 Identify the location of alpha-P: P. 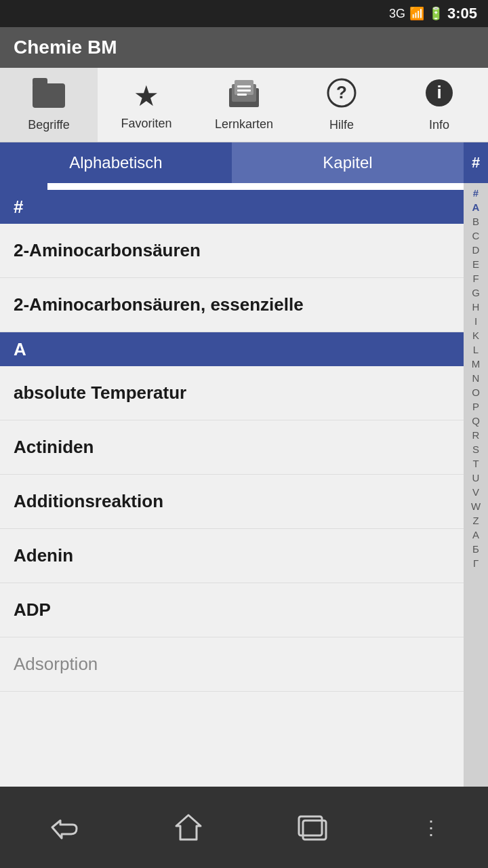
(476, 407).